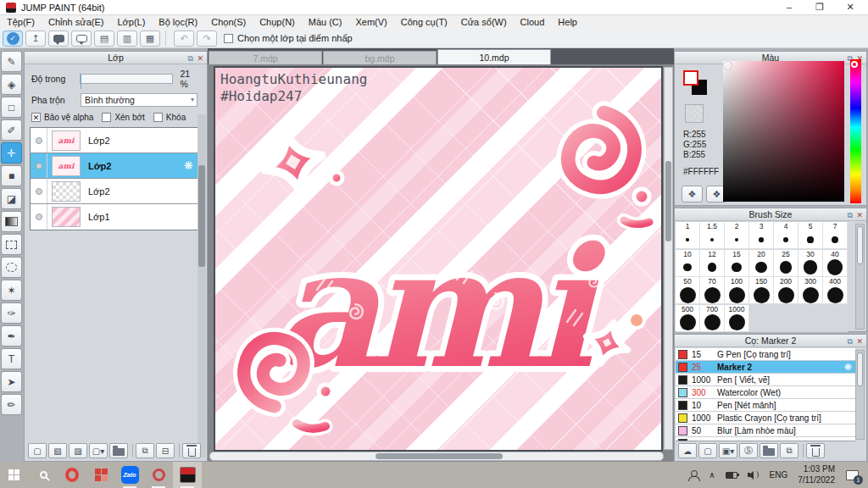 The image size is (868, 488). I want to click on brush-size-100: 100, so click(737, 291).